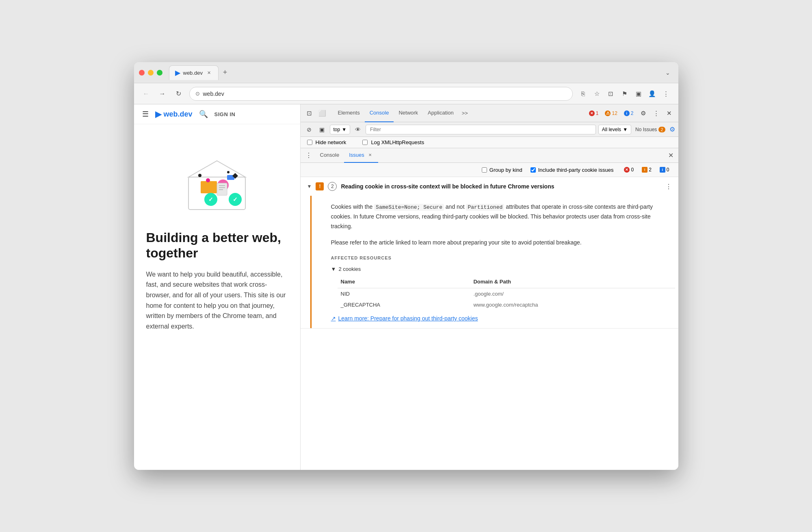  I want to click on issues-error-badge: ✕ 0, so click(629, 170).